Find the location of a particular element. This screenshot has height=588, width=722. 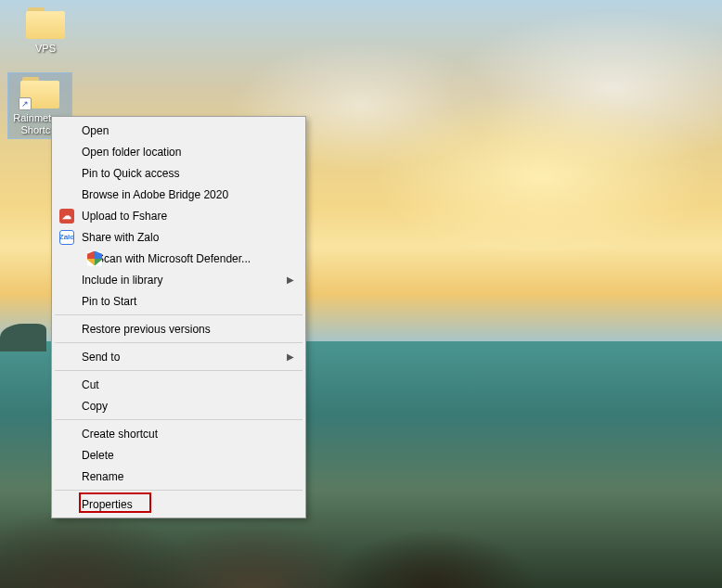

menu-item-send-to: Send to▶ is located at coordinates (178, 356).